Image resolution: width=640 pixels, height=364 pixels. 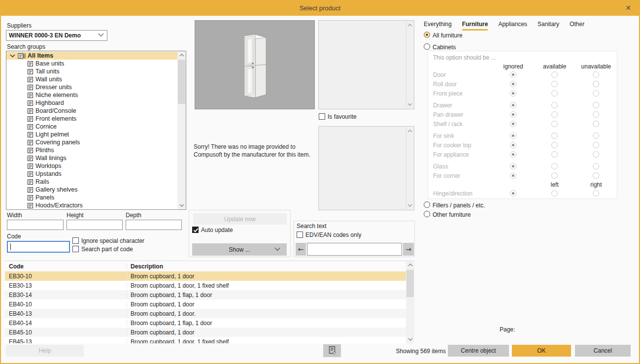 I want to click on tree-item-highboard: Highboard, so click(x=92, y=103).